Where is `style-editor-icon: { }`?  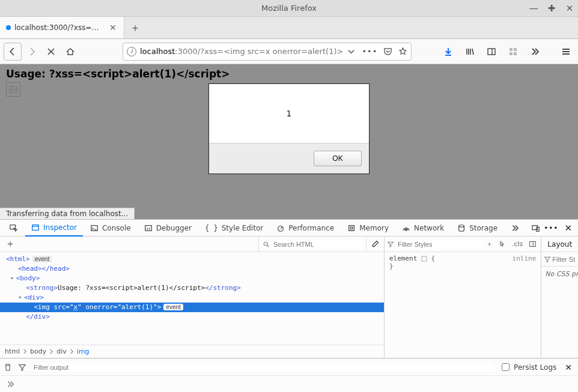
style-editor-icon: { } is located at coordinates (211, 228).